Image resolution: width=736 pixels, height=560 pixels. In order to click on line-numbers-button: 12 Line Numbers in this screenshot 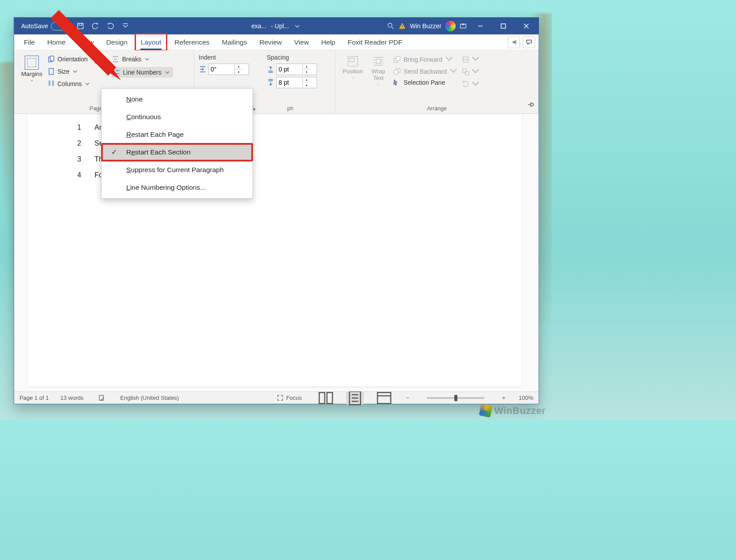, I will do `click(142, 72)`.